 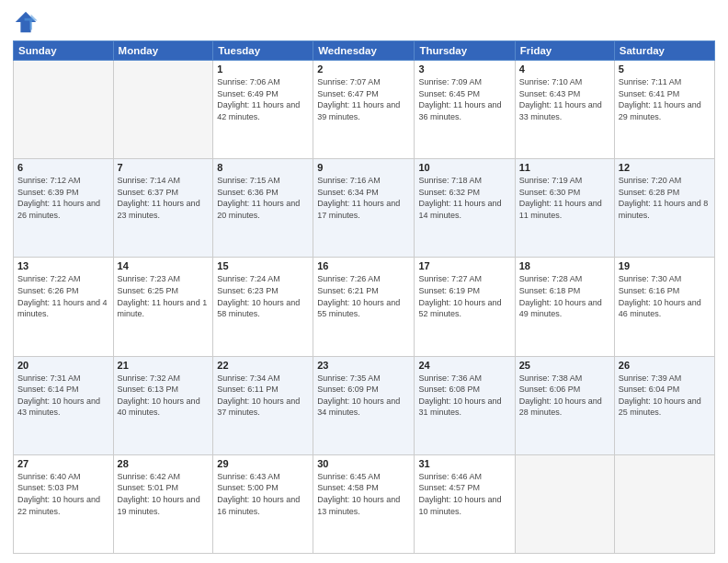 What do you see at coordinates (364, 22) in the screenshot?
I see `header` at bounding box center [364, 22].